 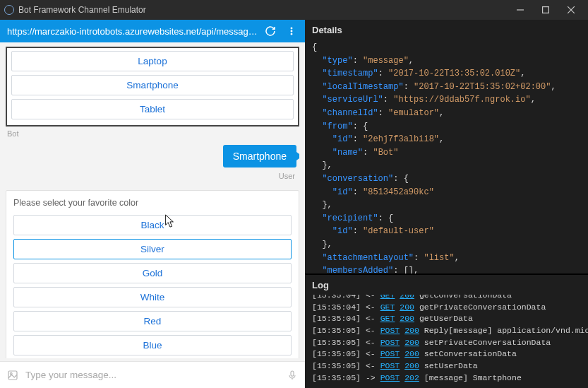 I want to click on user-message-bubble: Smartphone, so click(x=260, y=156).